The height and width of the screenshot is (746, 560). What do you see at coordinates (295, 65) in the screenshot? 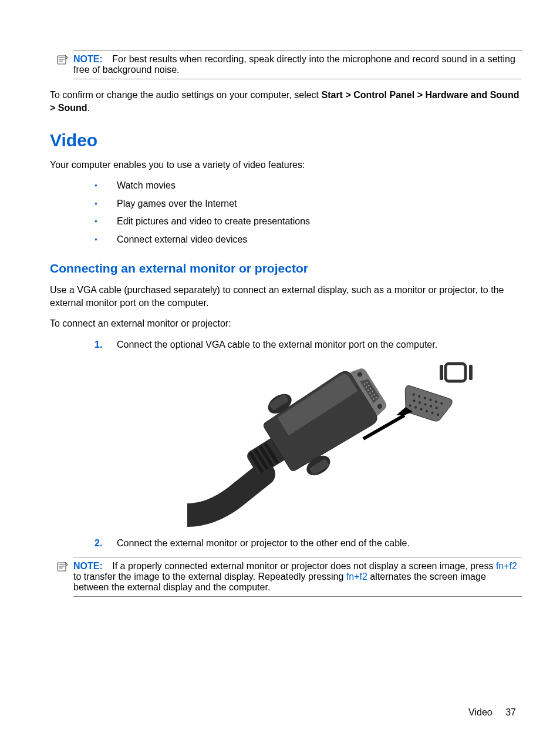
I see `note-text-1: For best results when recording, speak d…` at bounding box center [295, 65].